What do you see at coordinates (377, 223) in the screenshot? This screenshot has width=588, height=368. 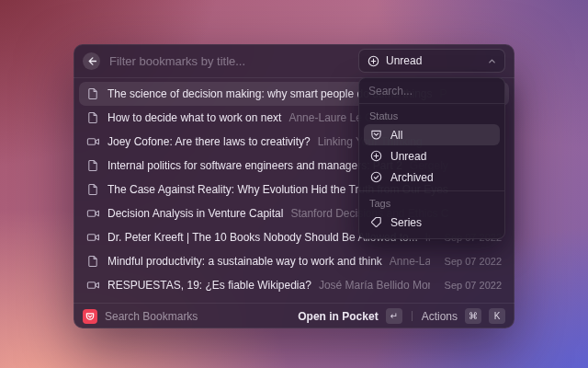 I see `tag-icon` at bounding box center [377, 223].